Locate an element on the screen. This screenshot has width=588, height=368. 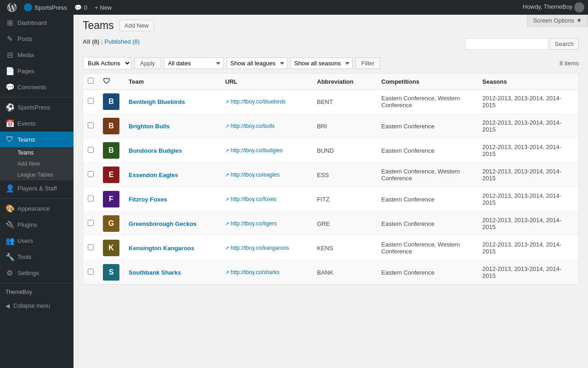
team-url-cell: ↗http://tboy.co/foxes is located at coordinates (266, 200).